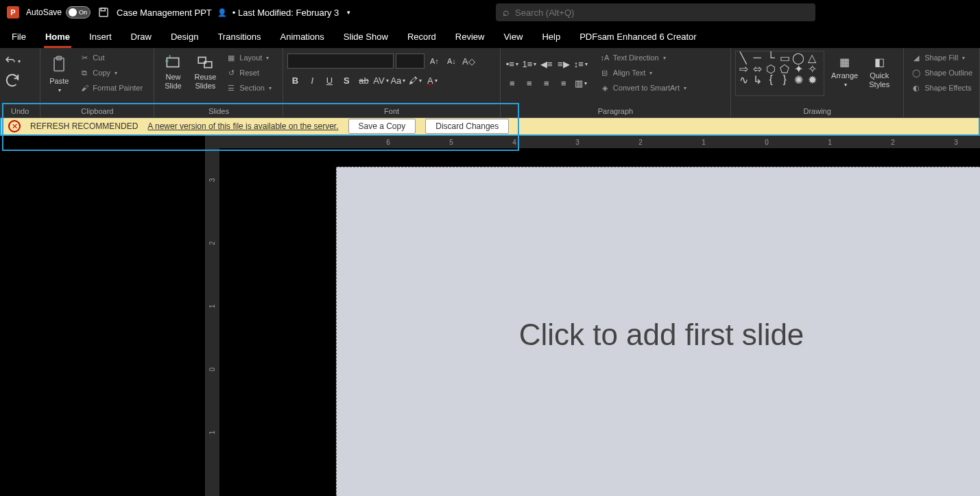  What do you see at coordinates (581, 64) in the screenshot?
I see `line-spacing-button: ↕≡▾` at bounding box center [581, 64].